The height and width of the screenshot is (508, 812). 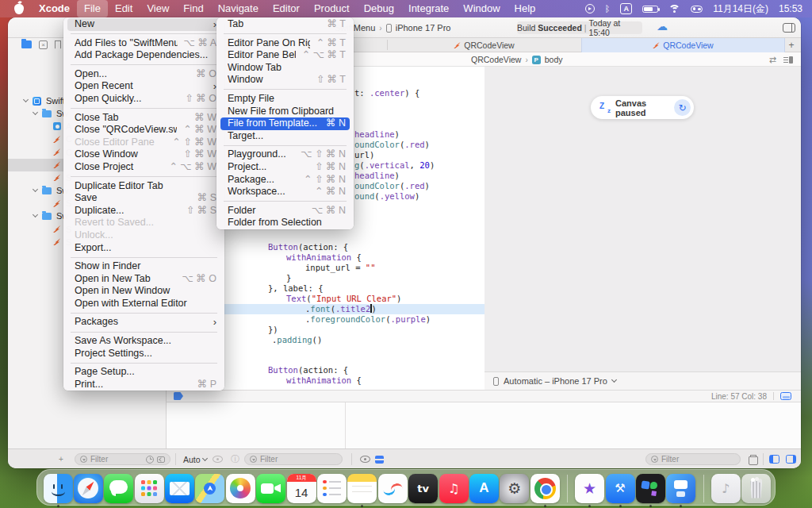 I want to click on chrome-dock-icon, so click(x=546, y=489).